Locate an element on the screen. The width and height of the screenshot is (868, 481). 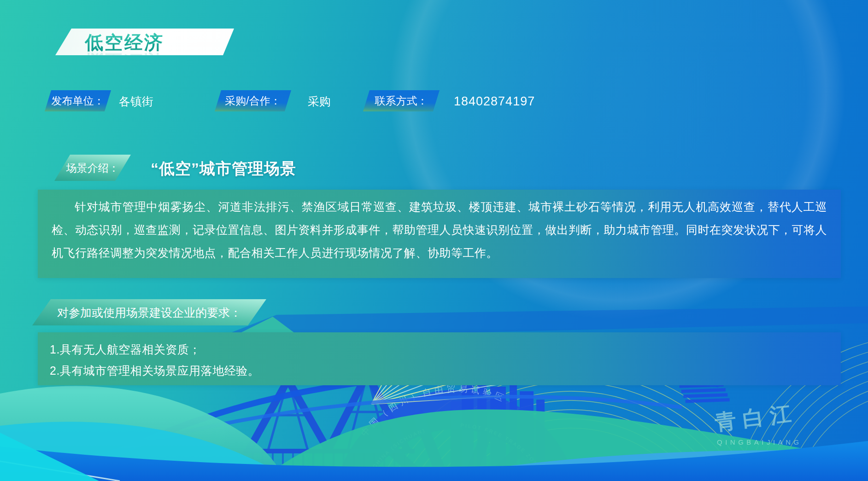
title-banner: 低空经济 低空经济 is located at coordinates (145, 42).